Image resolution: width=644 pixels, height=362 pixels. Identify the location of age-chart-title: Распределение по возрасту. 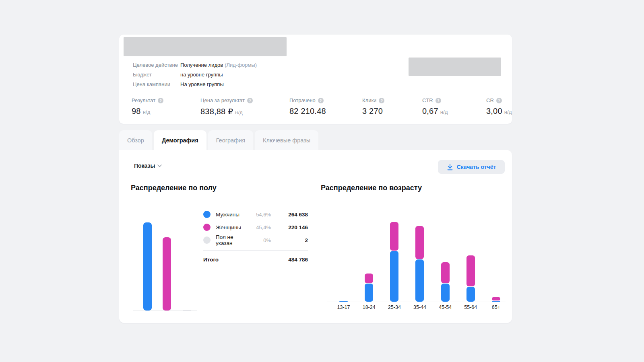
(371, 188).